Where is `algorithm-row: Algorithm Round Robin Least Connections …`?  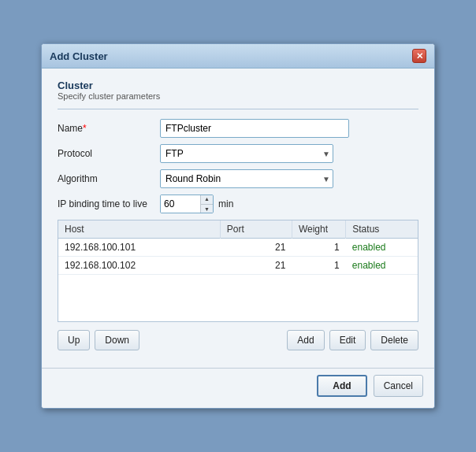 algorithm-row: Algorithm Round Robin Least Connections … is located at coordinates (238, 179).